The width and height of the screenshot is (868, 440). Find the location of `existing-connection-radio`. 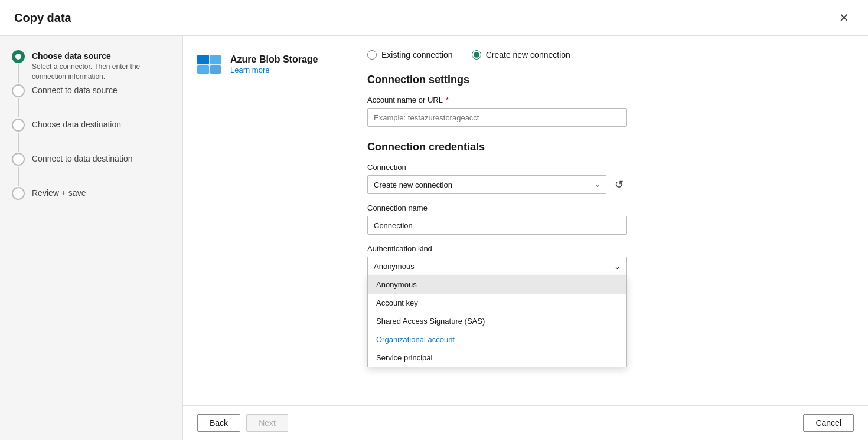

existing-connection-radio is located at coordinates (372, 55).